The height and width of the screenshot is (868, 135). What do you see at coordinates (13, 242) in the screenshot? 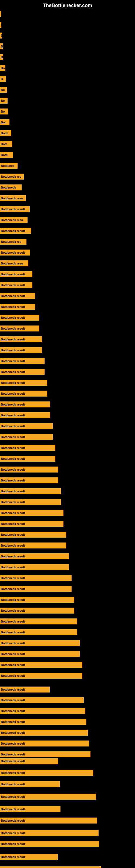
I see `bar-item-22: Bottleneck res` at bounding box center [13, 242].